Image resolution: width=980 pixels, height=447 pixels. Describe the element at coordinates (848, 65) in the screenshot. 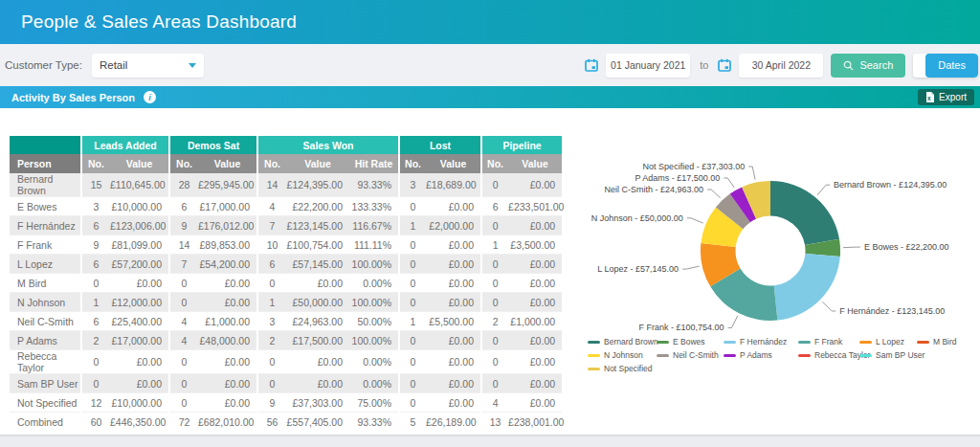

I see `search-icon` at that location.